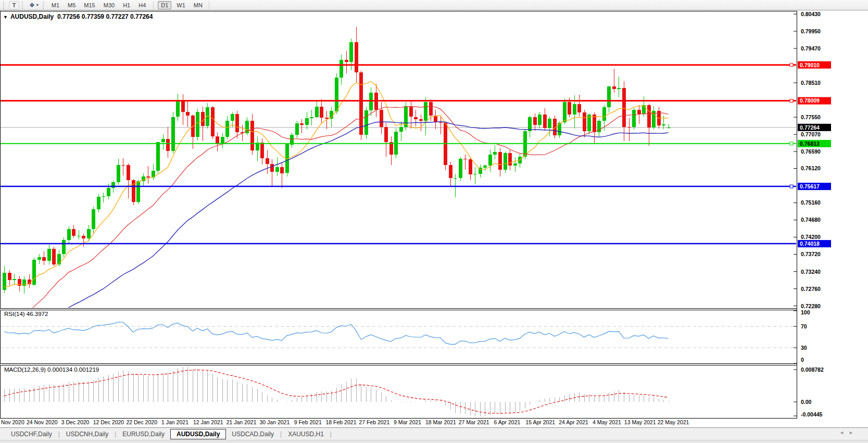 The height and width of the screenshot is (443, 868). Describe the element at coordinates (812, 370) in the screenshot. I see `svg-text: 0.008782` at that location.